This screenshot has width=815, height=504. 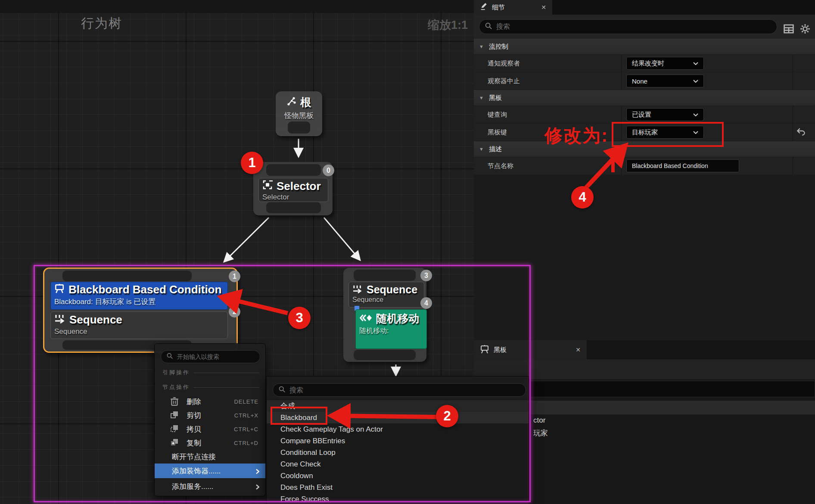 What do you see at coordinates (513, 7) in the screenshot?
I see `tab-details: 细节 ✕` at bounding box center [513, 7].